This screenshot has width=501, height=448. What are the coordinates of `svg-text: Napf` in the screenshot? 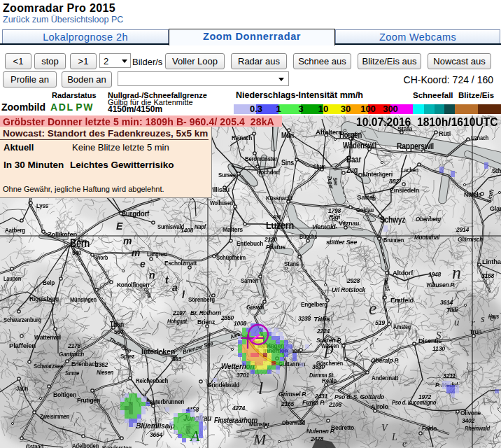 It's located at (200, 227).